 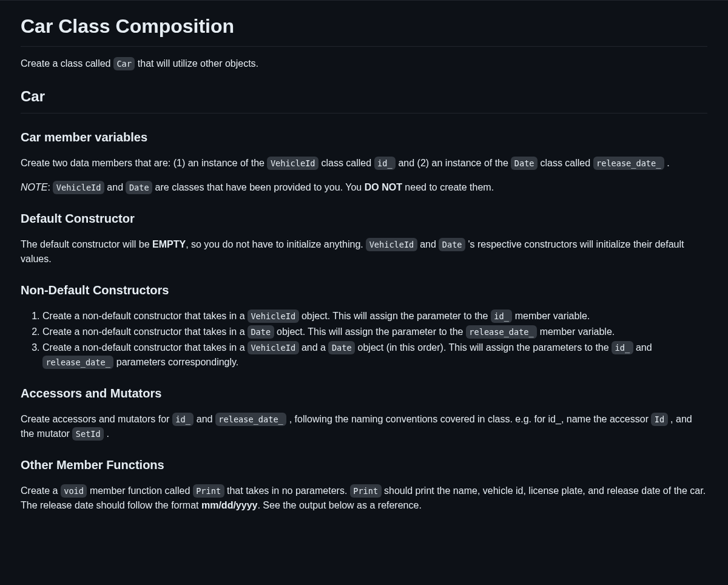 I want to click on text: Create accessors and mutators for, so click(x=96, y=419).